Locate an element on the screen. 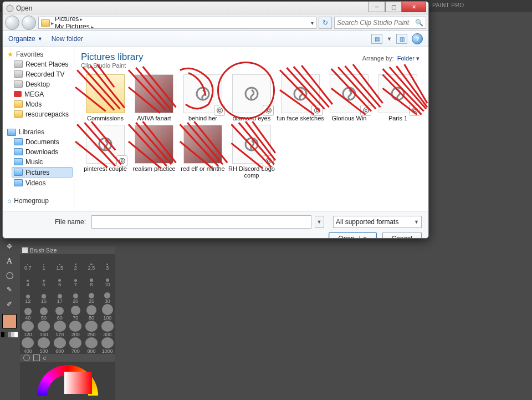 This screenshot has width=532, height=400. brush-size-cell: 2 is located at coordinates (75, 262).